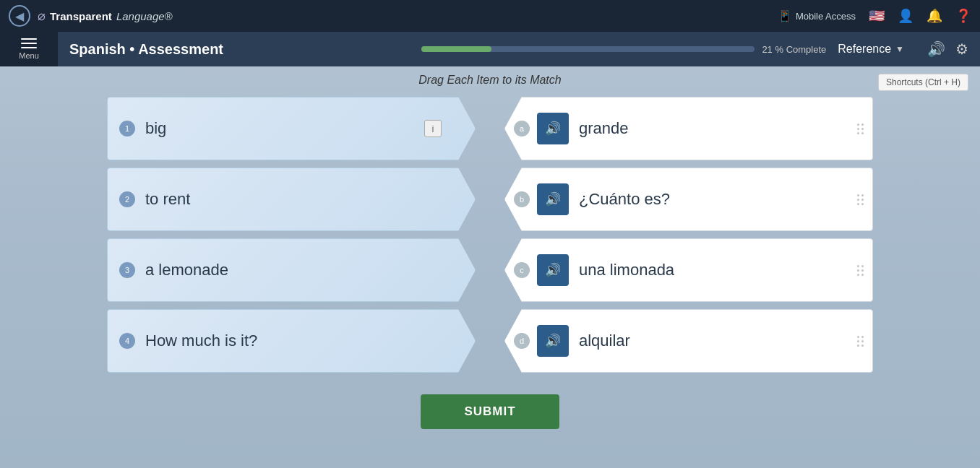 Image resolution: width=980 pixels, height=468 pixels. I want to click on title-sep: •, so click(132, 49).